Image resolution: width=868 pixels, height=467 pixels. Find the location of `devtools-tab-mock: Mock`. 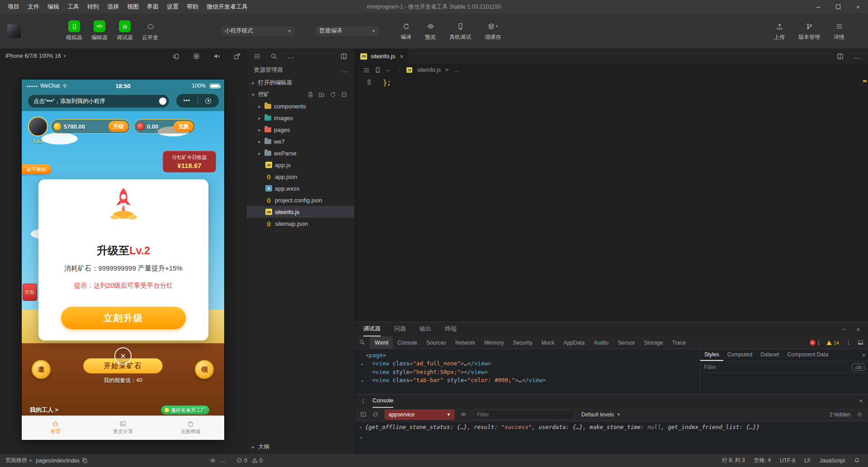

devtools-tab-mock: Mock is located at coordinates (548, 342).